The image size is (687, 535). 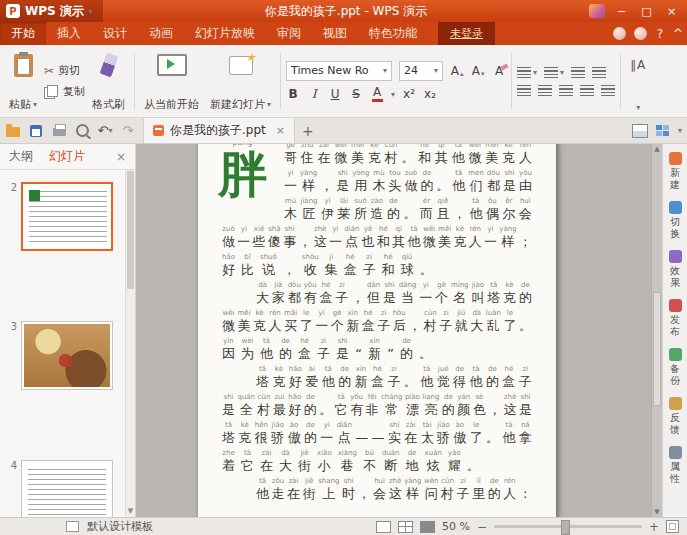 What do you see at coordinates (599, 72) in the screenshot?
I see `increase-indent-button` at bounding box center [599, 72].